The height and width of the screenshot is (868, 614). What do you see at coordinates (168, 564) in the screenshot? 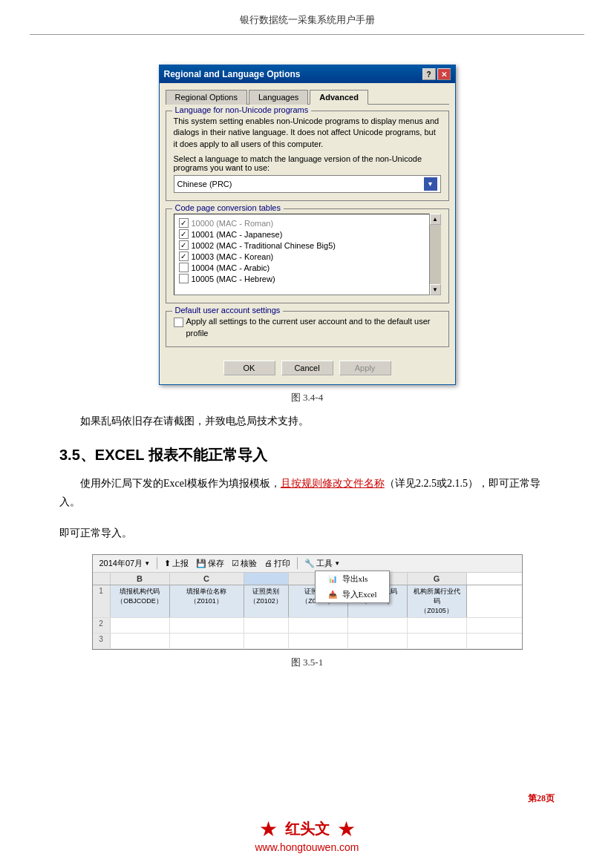
I see `upload-icon: ⬆` at bounding box center [168, 564].